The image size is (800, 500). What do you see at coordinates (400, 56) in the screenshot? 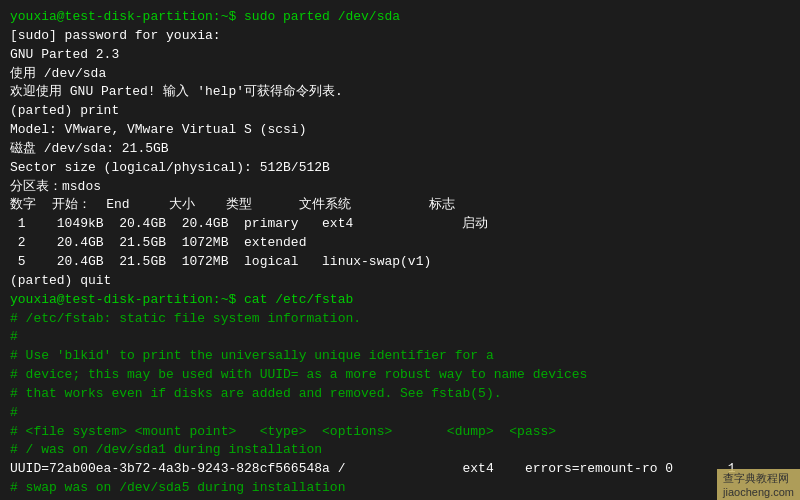
I see `terminal-line: GNU Parted 2.3` at bounding box center [400, 56].